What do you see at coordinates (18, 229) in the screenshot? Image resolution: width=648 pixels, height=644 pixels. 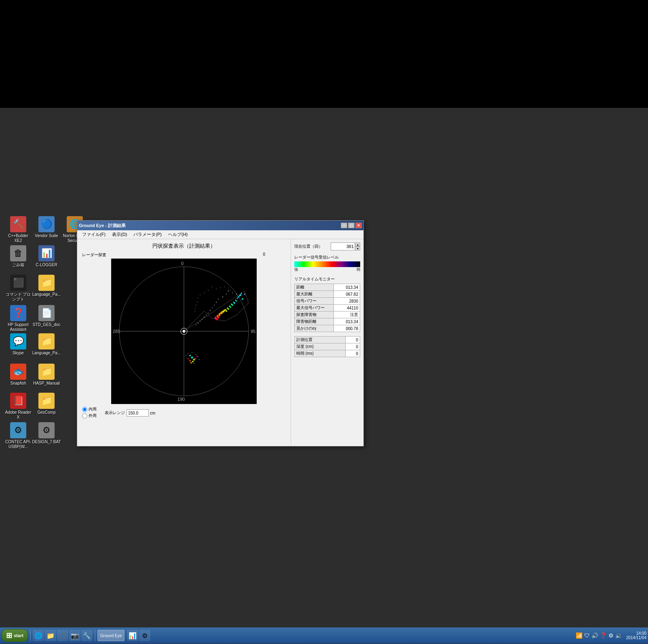 I see `desktop-icon: 🔨C++Builder XE2` at bounding box center [18, 229].